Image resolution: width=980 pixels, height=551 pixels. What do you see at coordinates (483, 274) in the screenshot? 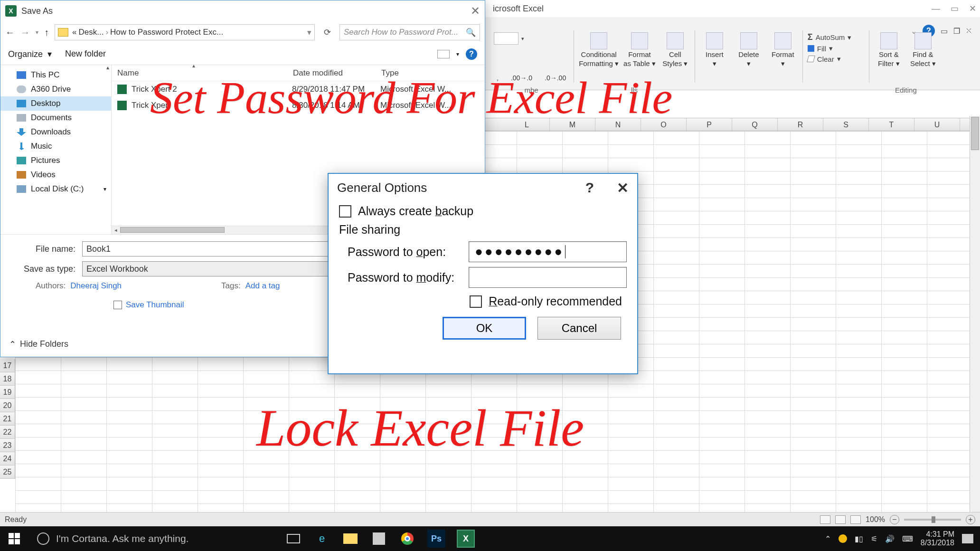
I see `general-options-dialog: General Options ? ✕ Always create backup…` at bounding box center [483, 274].